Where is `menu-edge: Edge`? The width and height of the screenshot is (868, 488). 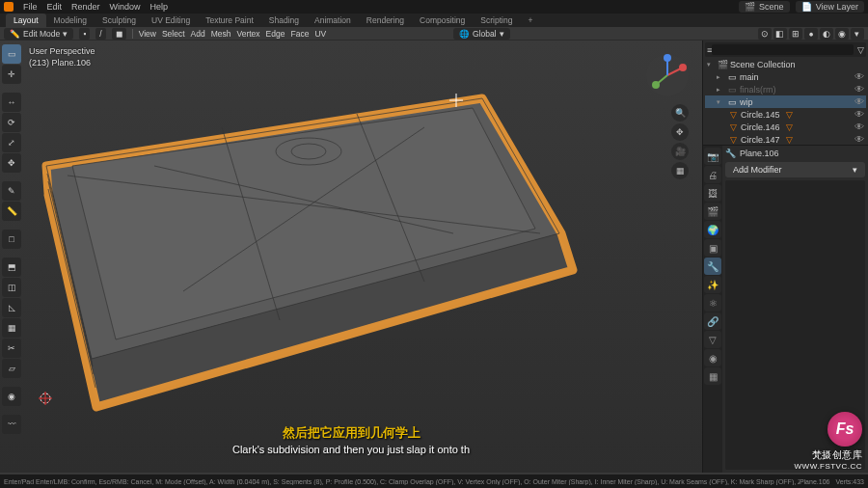
menu-edge: Edge is located at coordinates (276, 34).